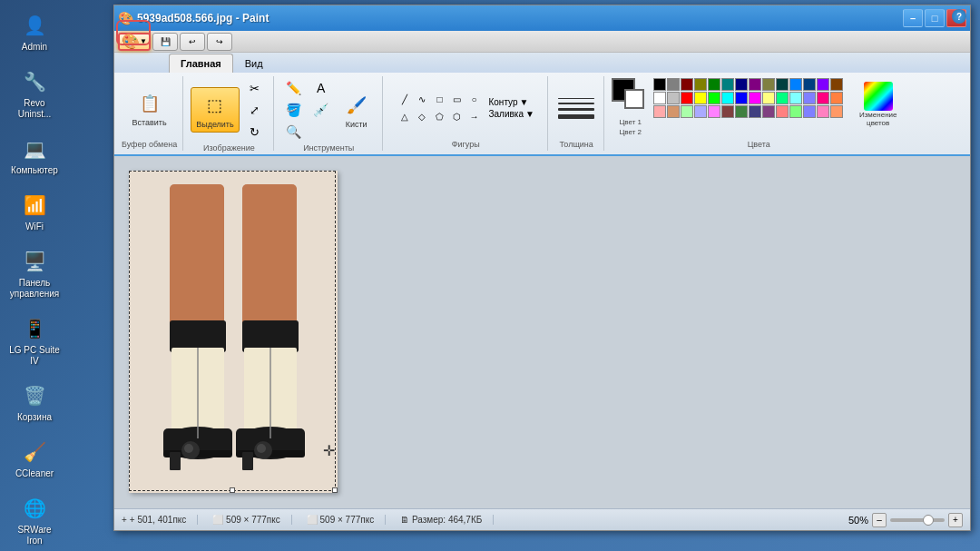  I want to click on desktop-icon-computer: 💻 Компьютер, so click(34, 155).